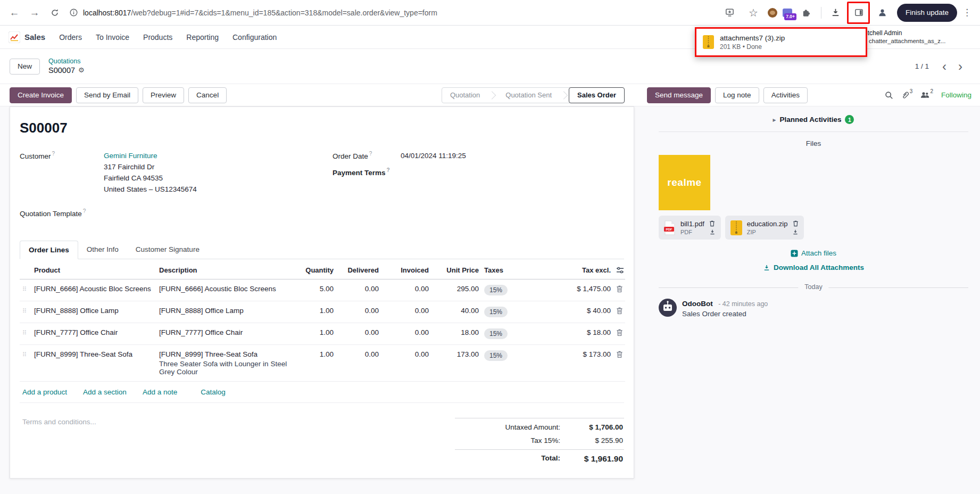 The height and width of the screenshot is (494, 980). What do you see at coordinates (967, 13) in the screenshot?
I see `browser-menu-button: ⋮` at bounding box center [967, 13].